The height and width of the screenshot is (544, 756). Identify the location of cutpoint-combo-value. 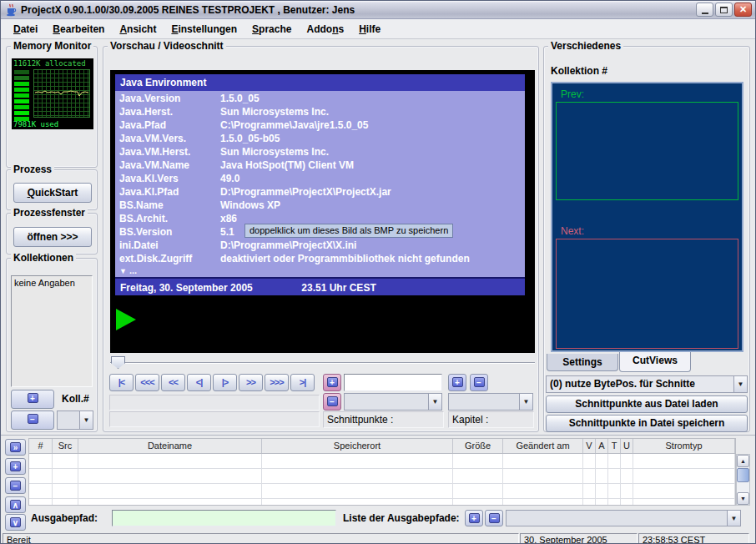
(387, 402).